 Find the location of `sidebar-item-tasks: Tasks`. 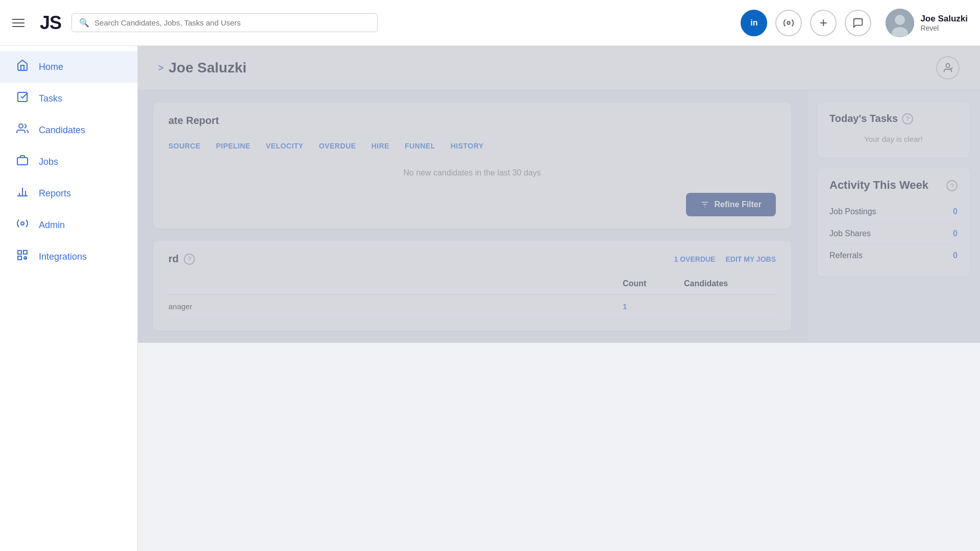

sidebar-item-tasks: Tasks is located at coordinates (68, 98).